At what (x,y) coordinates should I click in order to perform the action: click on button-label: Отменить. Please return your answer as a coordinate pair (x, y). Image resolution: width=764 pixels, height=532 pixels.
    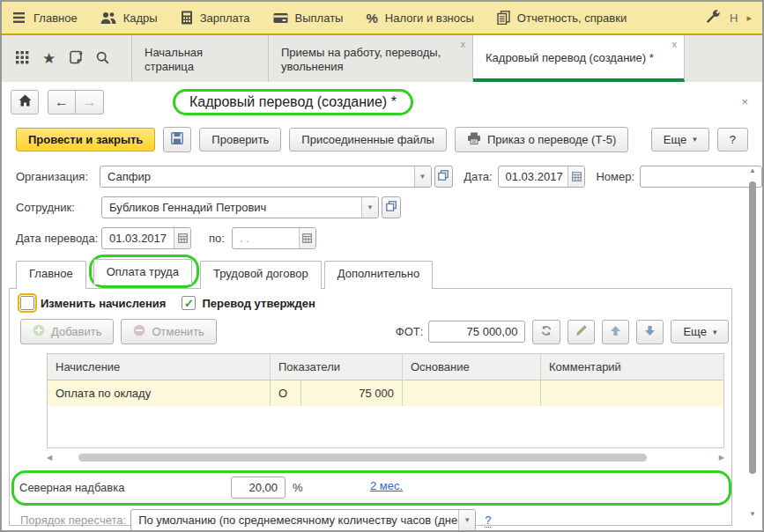
    Looking at the image, I should click on (178, 331).